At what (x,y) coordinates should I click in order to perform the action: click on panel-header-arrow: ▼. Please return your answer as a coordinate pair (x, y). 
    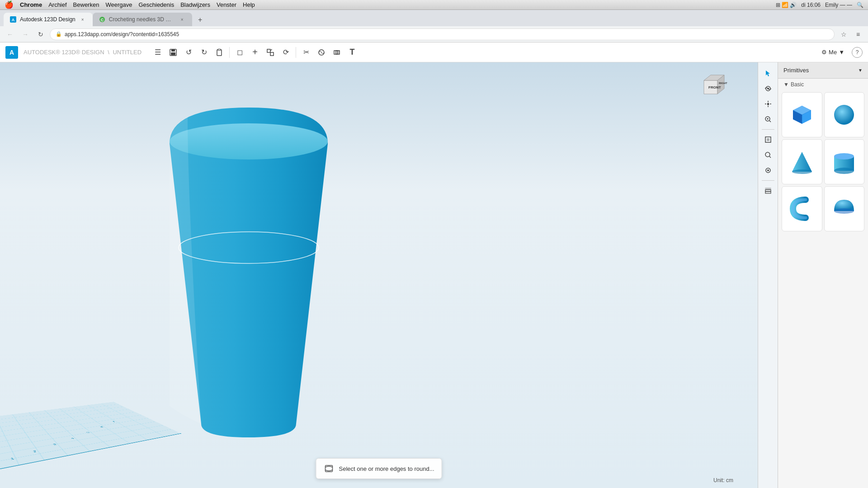
    Looking at the image, I should click on (860, 70).